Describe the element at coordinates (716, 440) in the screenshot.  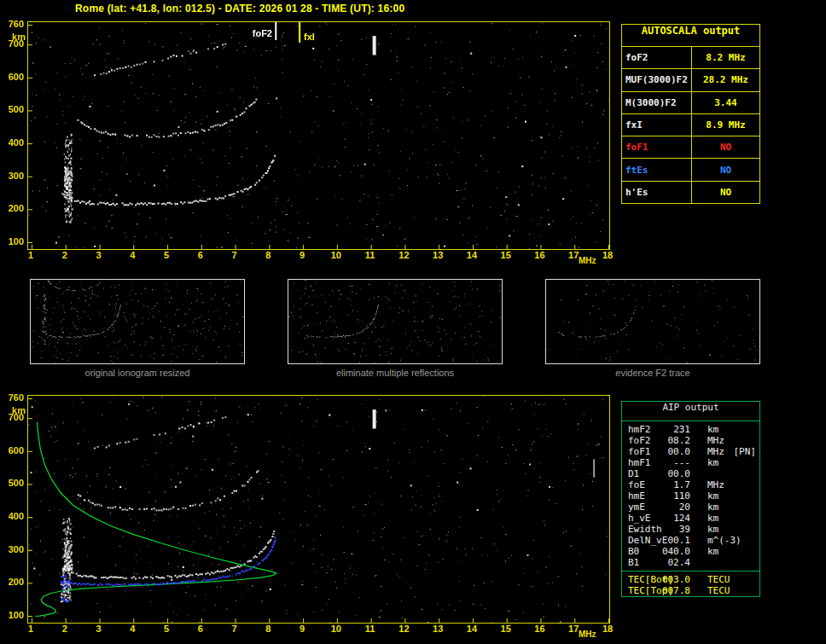
I see `aip-param-unit: MHz` at that location.